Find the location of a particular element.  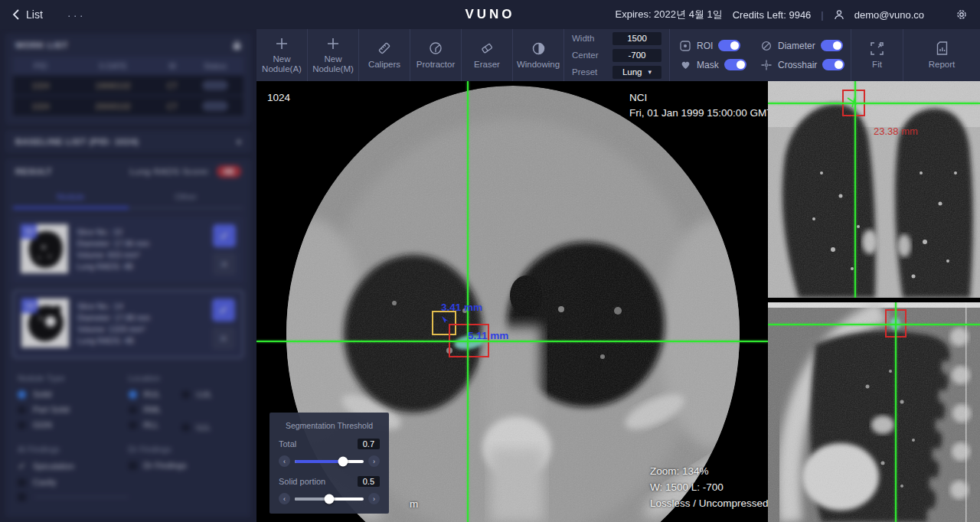

windowing-button: Windowing is located at coordinates (539, 55).